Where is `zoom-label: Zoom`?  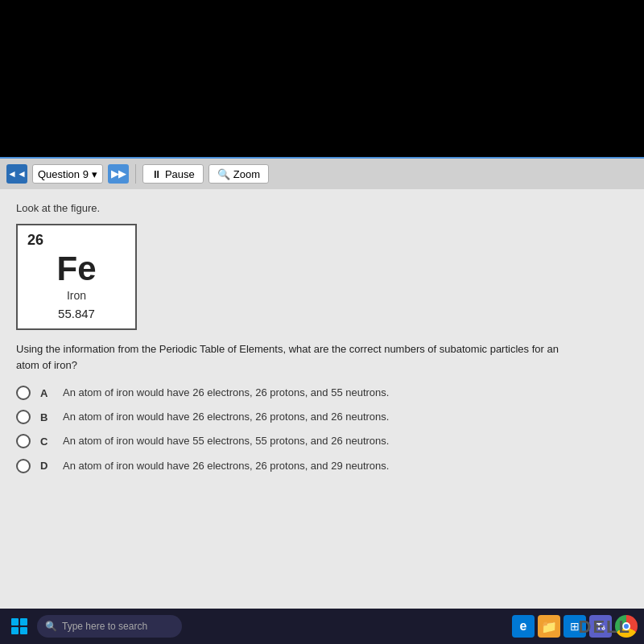
zoom-label: Zoom is located at coordinates (246, 174).